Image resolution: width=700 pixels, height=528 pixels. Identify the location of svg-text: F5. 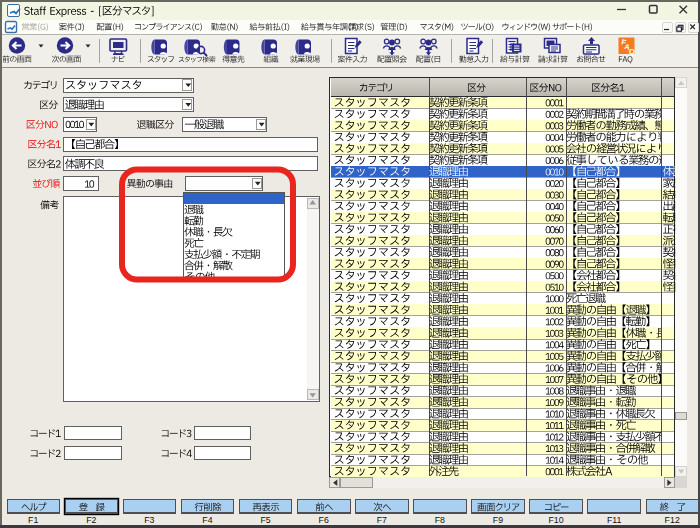
(265, 520).